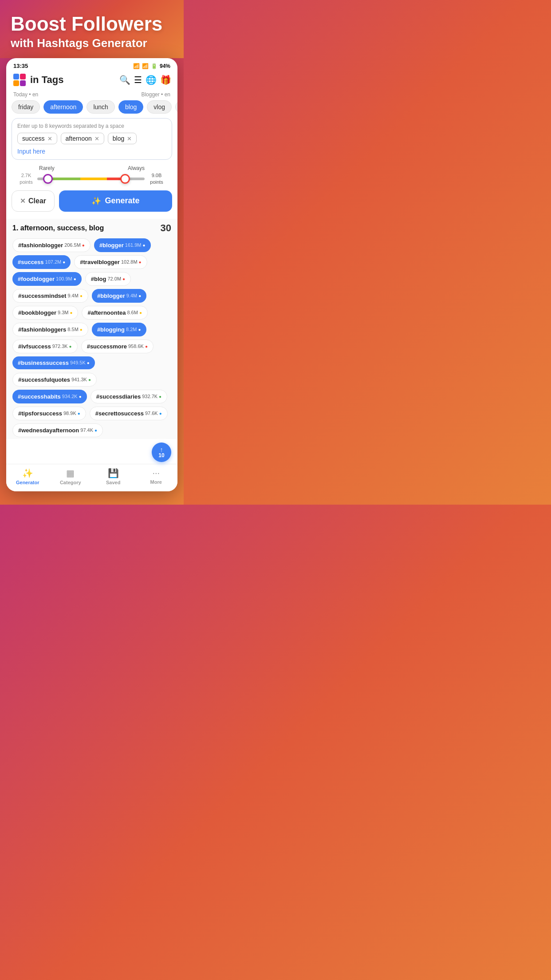  I want to click on hashtag-chip: #bblogger9.4M●, so click(119, 296).